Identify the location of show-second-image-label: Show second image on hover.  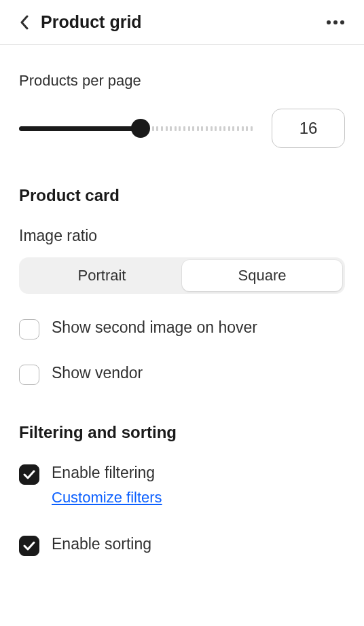
(155, 327).